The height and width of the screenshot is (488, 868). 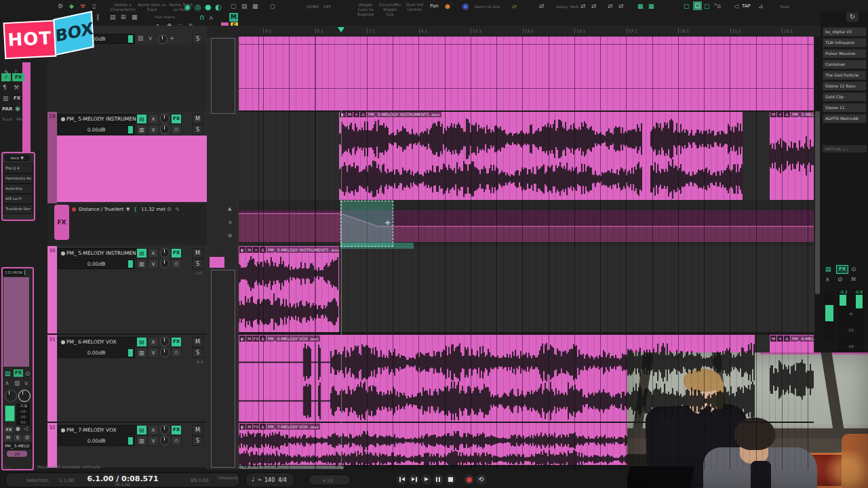 What do you see at coordinates (327, 7) in the screenshot?
I see `ref-label: REF` at bounding box center [327, 7].